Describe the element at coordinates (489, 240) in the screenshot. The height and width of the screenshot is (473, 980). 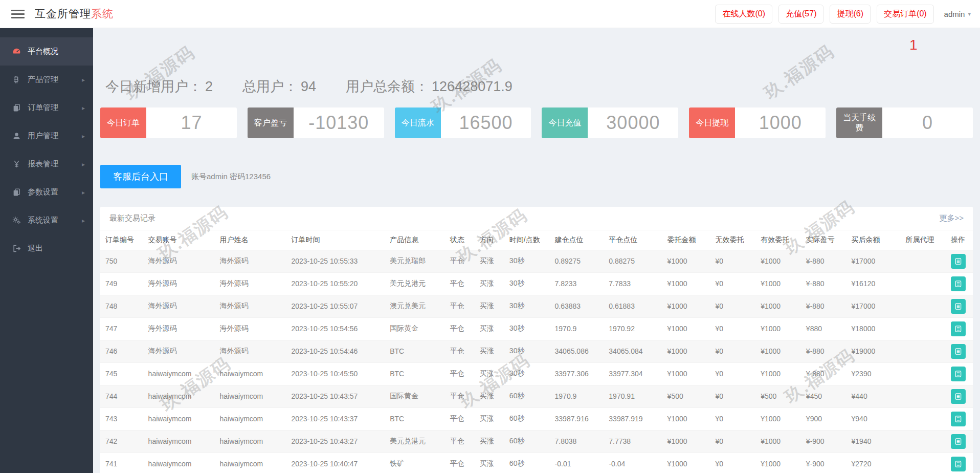
I see `col-direction: 方向` at that location.